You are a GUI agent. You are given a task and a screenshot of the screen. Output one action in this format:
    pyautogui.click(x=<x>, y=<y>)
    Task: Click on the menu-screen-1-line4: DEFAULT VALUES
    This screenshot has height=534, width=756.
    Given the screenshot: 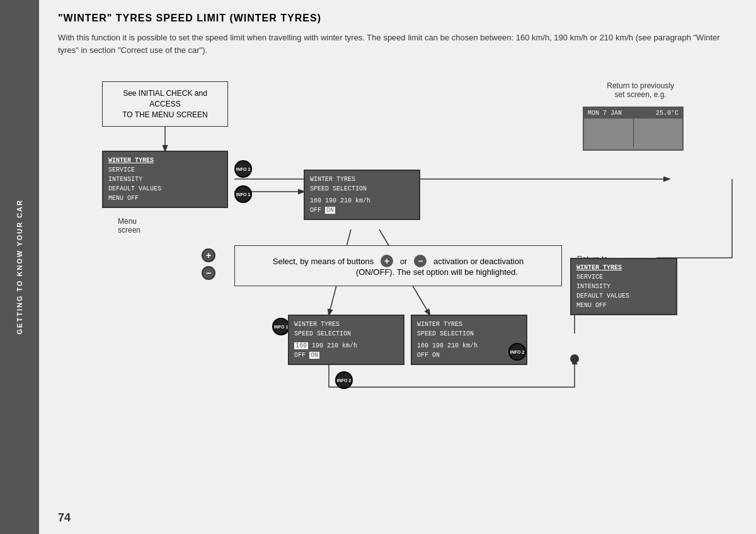 What is the action you would take?
    pyautogui.click(x=165, y=189)
    